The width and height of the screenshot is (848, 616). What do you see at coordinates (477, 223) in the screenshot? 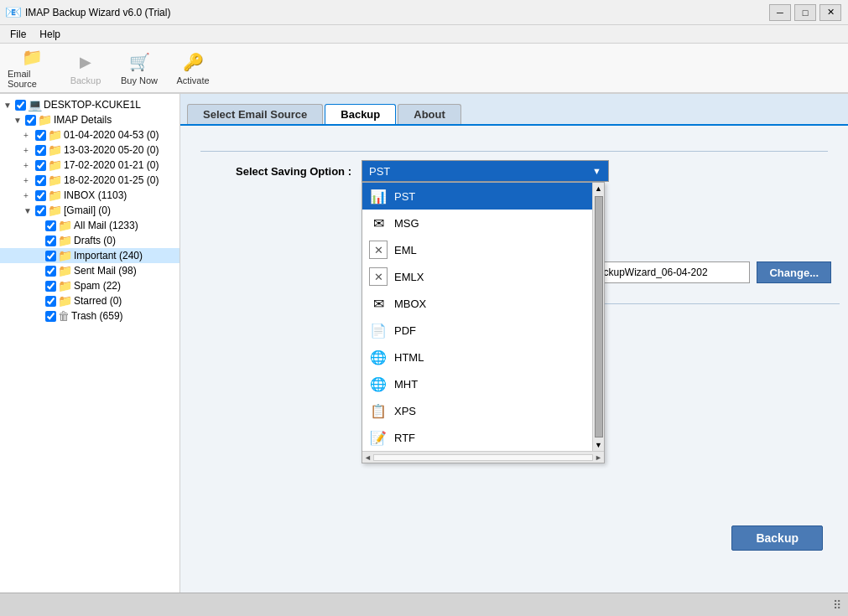
I see `dropdown-item-msg: ✉ MSG` at bounding box center [477, 223].